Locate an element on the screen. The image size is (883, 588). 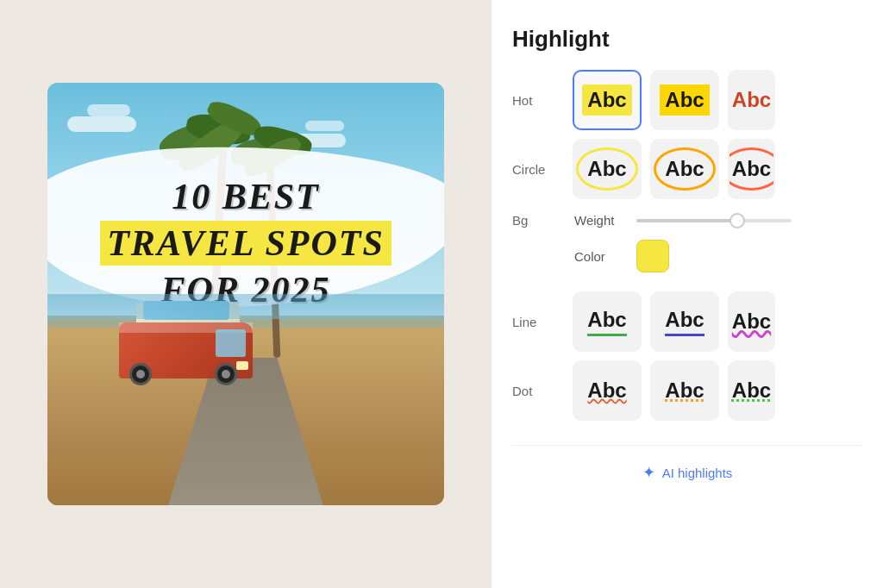
option-hot-3: Abc is located at coordinates (752, 100).